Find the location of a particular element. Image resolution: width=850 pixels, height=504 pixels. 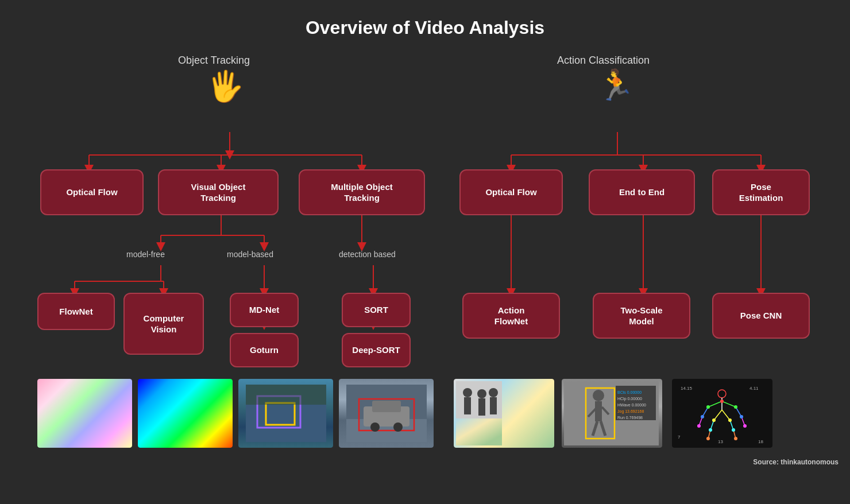

svg-text: Jog 13.692168 is located at coordinates (631, 412).